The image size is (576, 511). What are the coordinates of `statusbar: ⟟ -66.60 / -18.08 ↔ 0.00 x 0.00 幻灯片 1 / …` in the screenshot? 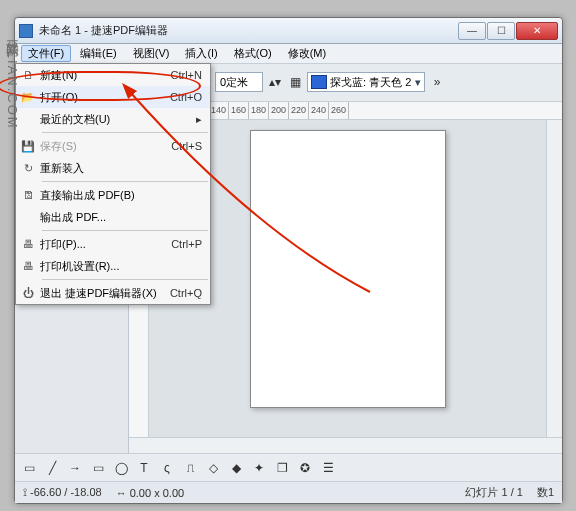 It's located at (288, 492).